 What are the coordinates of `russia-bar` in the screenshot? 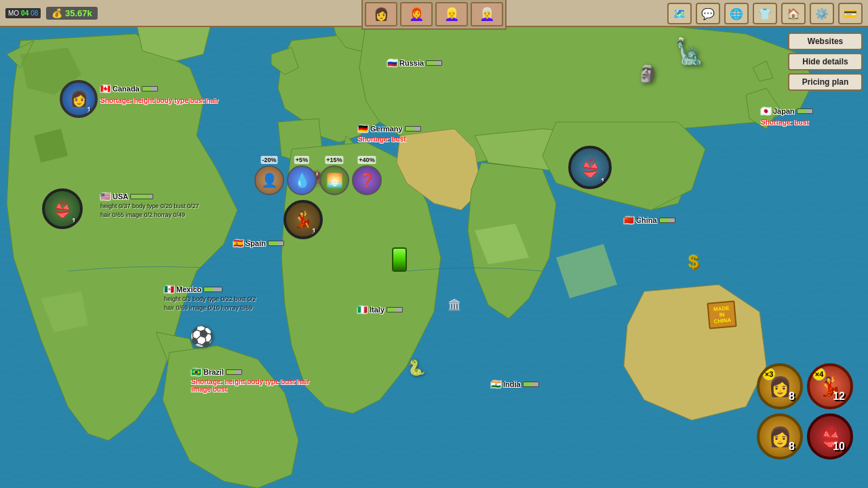 It's located at (434, 63).